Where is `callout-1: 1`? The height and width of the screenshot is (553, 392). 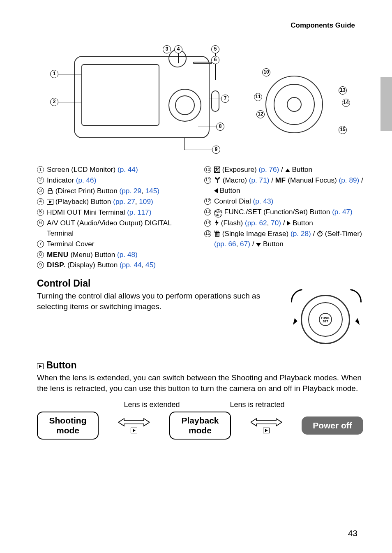
callout-1: 1 is located at coordinates (54, 74).